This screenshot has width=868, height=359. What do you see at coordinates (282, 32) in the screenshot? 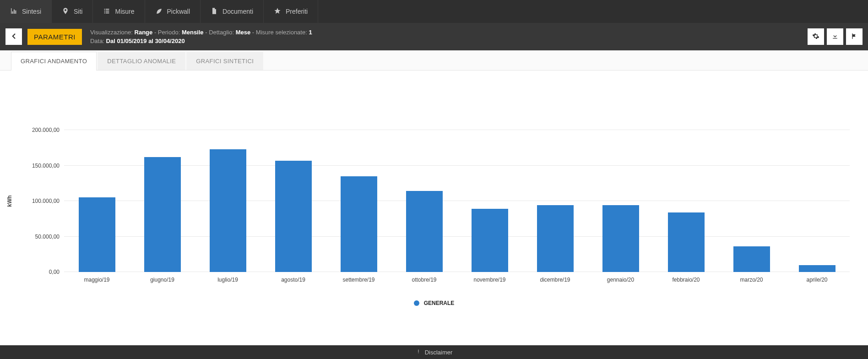
I see `misure-label: Misure selezionate:` at bounding box center [282, 32].